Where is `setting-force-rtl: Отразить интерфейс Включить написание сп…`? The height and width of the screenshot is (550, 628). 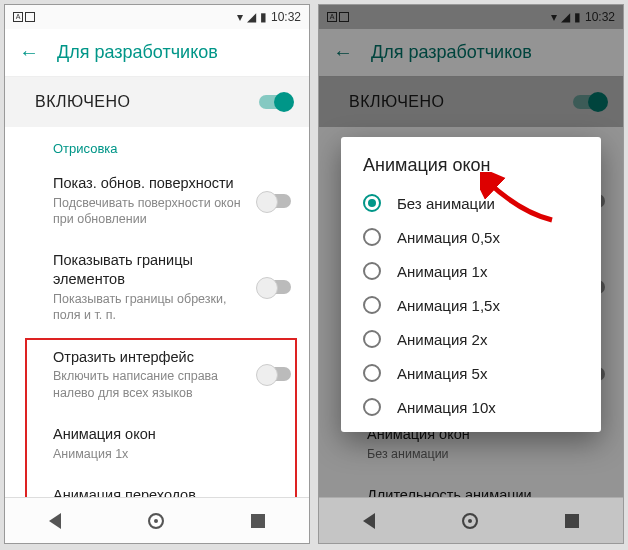
setting-force-rtl: Отразить интерфейс Включить написание сп… is located at coordinates (157, 374).